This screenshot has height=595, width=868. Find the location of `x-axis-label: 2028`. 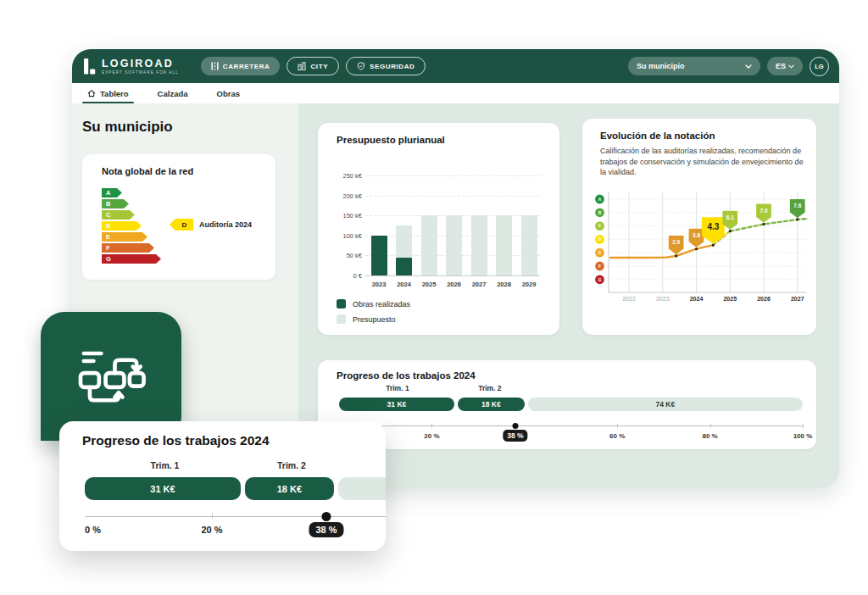

x-axis-label: 2028 is located at coordinates (504, 285).